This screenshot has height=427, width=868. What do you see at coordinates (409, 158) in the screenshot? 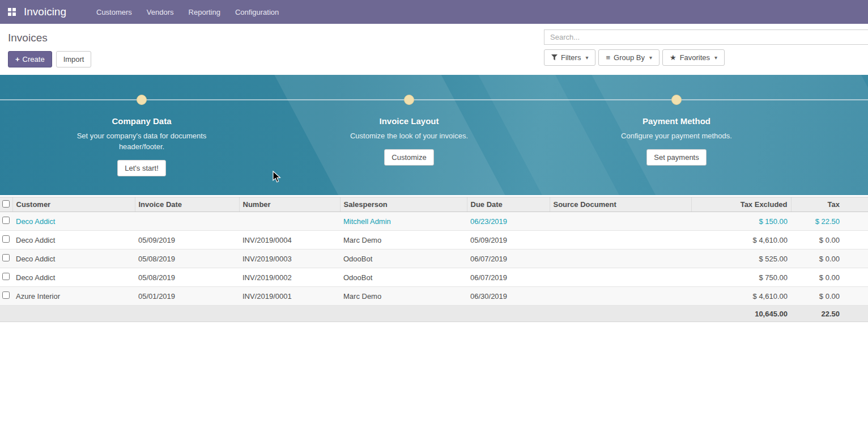
I see `customize-button: Customize` at bounding box center [409, 158].